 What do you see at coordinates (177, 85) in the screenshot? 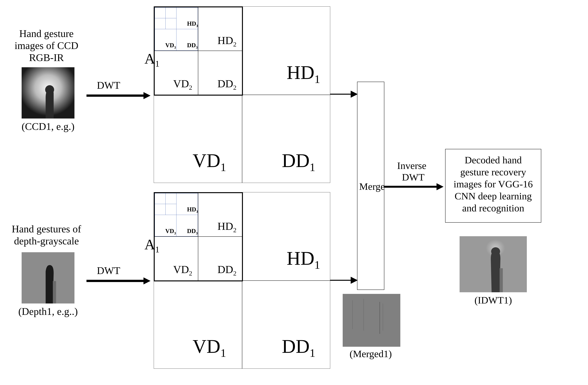
I see `dwt-top-vd2: VD2` at bounding box center [177, 85].